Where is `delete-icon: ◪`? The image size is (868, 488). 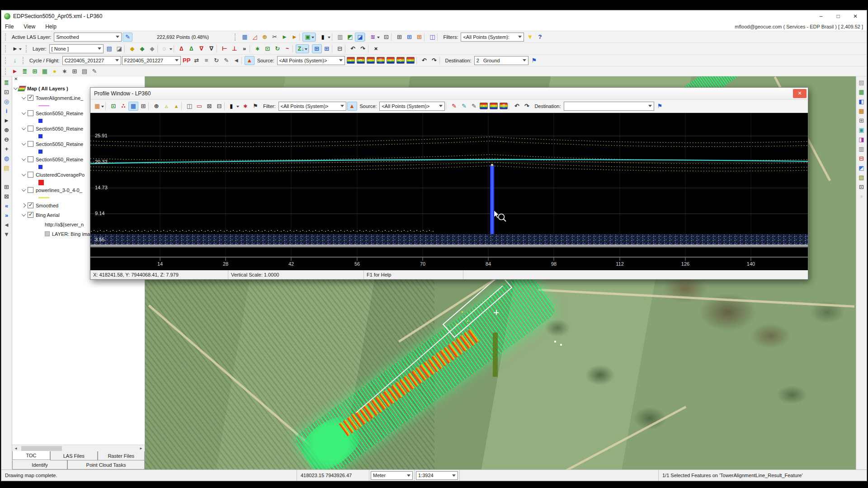 delete-icon: ◪ is located at coordinates (119, 49).